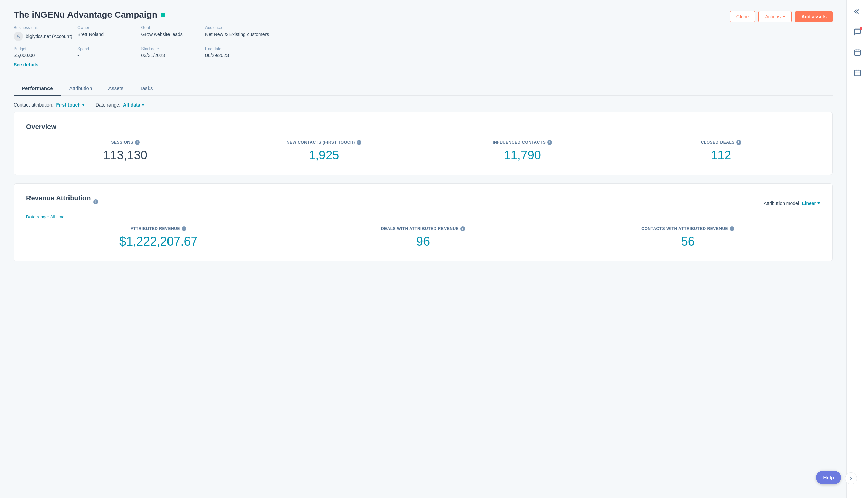 The image size is (868, 498). I want to click on influenced-contacts-value: 11,790, so click(522, 155).